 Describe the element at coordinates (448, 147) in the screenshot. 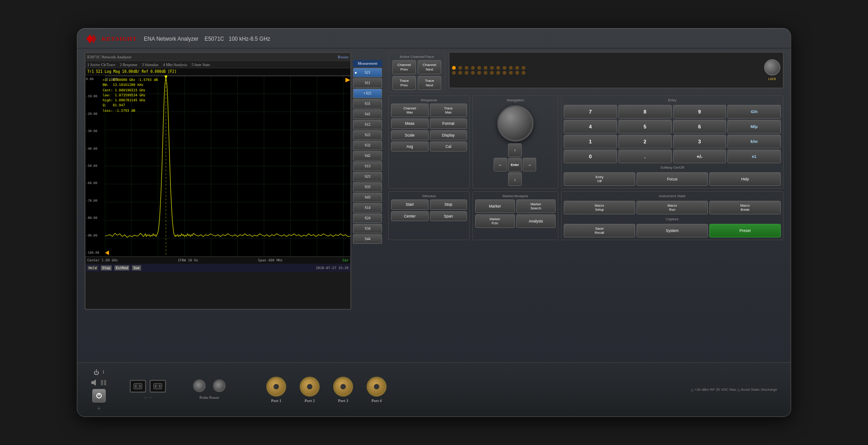

I see `cal-button: Cal` at that location.